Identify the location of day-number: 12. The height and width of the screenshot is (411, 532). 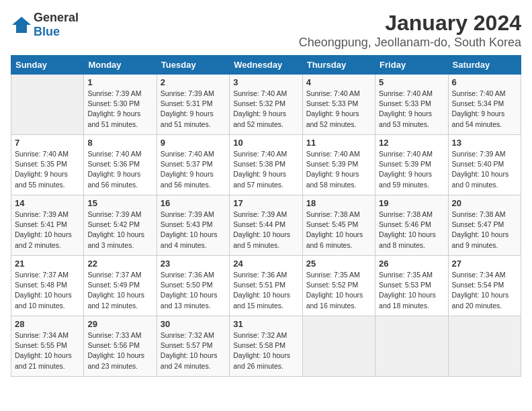
(411, 142).